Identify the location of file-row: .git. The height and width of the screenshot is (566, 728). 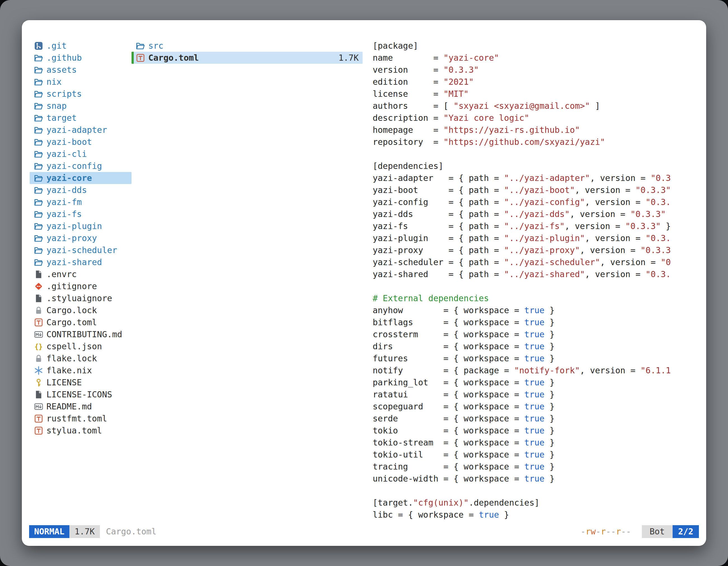
(81, 46).